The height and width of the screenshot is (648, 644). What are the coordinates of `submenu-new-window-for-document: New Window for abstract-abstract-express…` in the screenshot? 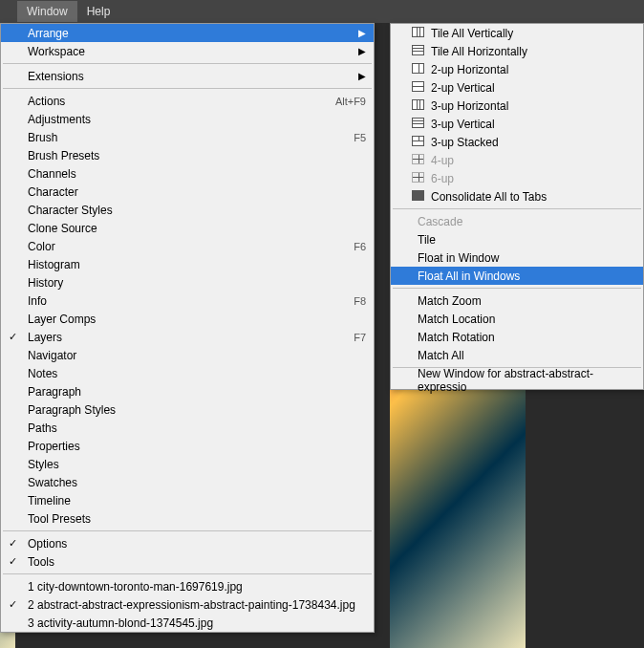 It's located at (517, 380).